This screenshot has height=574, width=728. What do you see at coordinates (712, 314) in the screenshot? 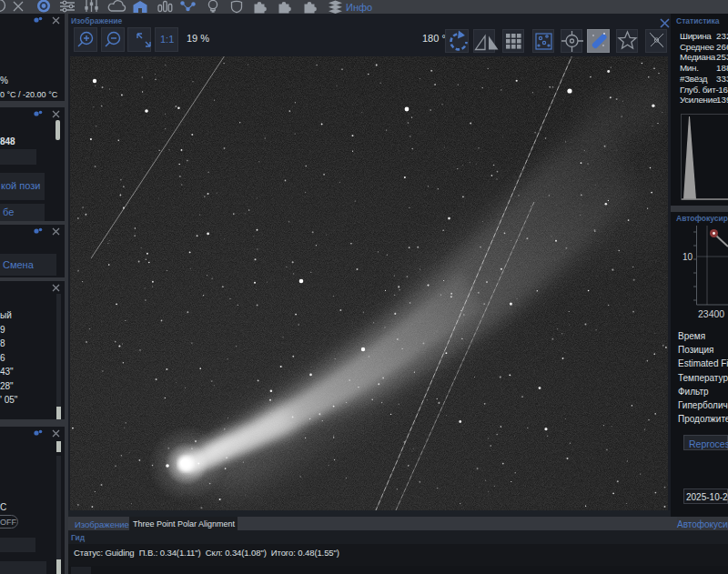
I see `svg-text: 23400` at bounding box center [712, 314].